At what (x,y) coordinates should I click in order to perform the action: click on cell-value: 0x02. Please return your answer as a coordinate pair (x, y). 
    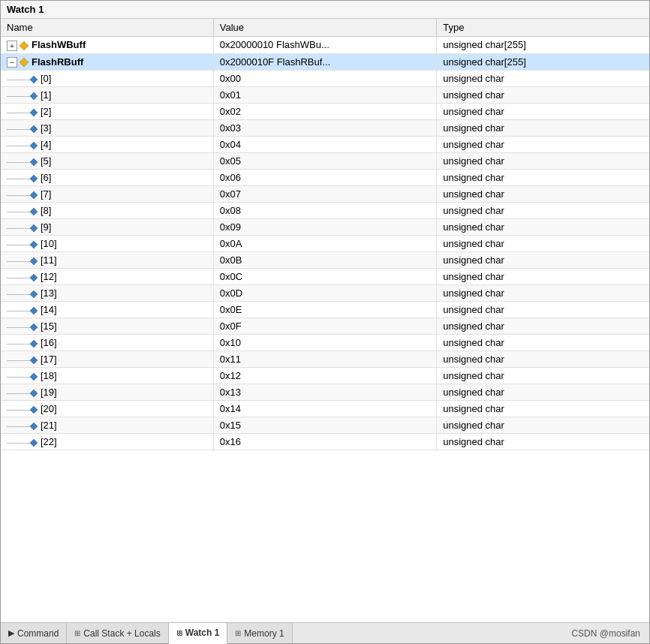
    Looking at the image, I should click on (324, 112).